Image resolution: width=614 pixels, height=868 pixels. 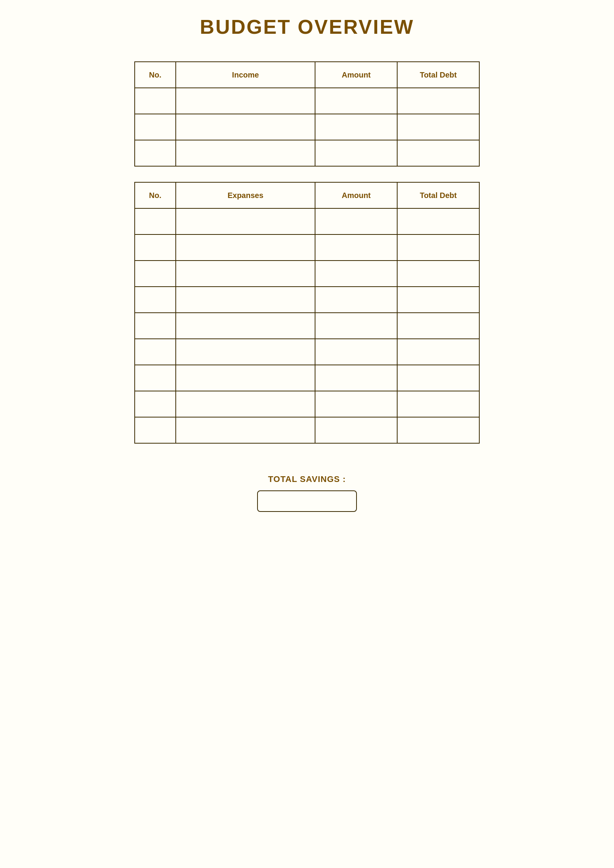 I want to click on expenses-row-2-debt, so click(x=438, y=248).